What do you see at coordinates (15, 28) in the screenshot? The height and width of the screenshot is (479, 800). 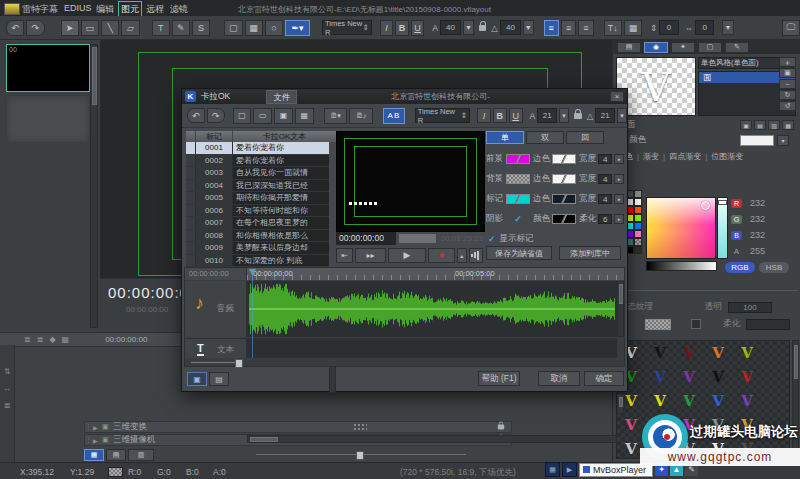 I see `undo-button: ↶` at bounding box center [15, 28].